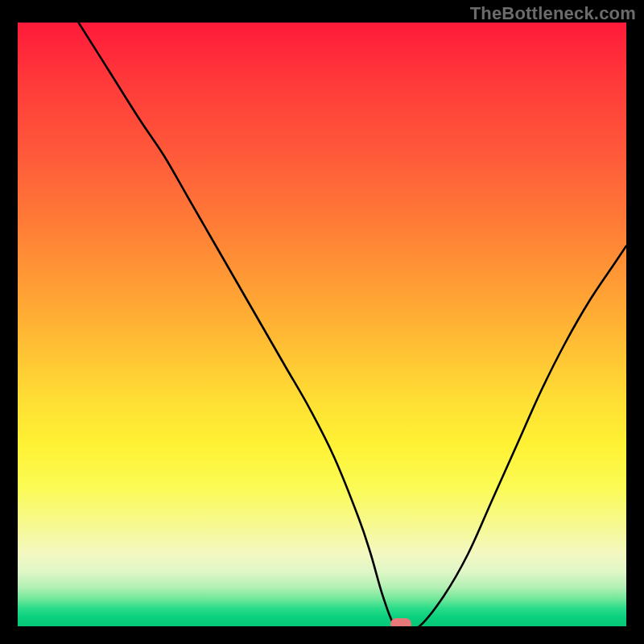 The height and width of the screenshot is (644, 644). I want to click on watermark-text: TheBottleneck.com, so click(553, 14).